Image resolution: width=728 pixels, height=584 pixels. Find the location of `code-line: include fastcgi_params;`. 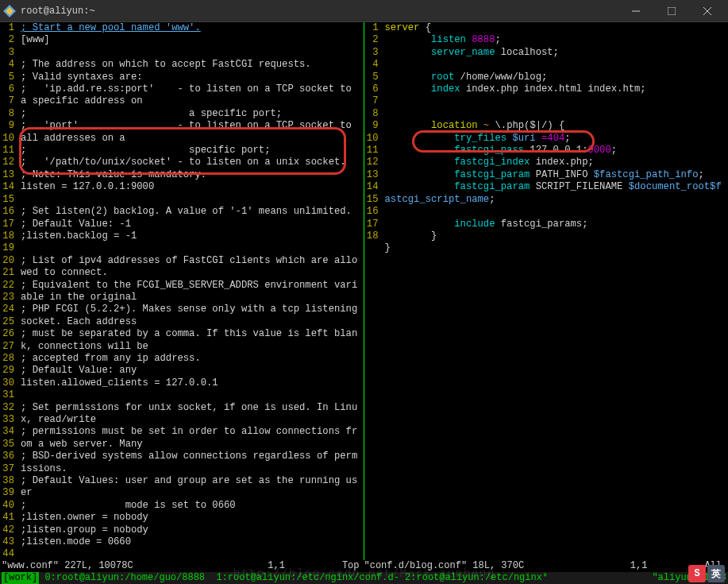

code-line: include fastcgi_params; is located at coordinates (556, 224).